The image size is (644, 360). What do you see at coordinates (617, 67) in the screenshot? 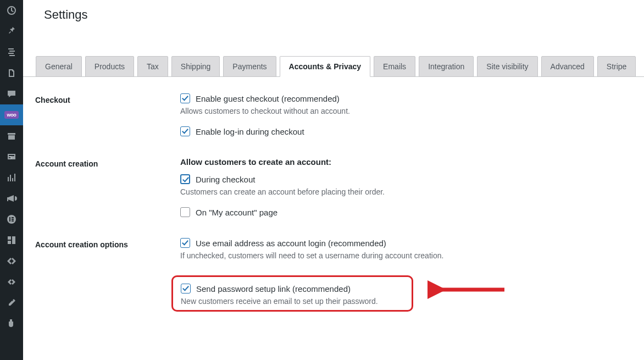
I see `tab-stripe: Stripe` at bounding box center [617, 67].